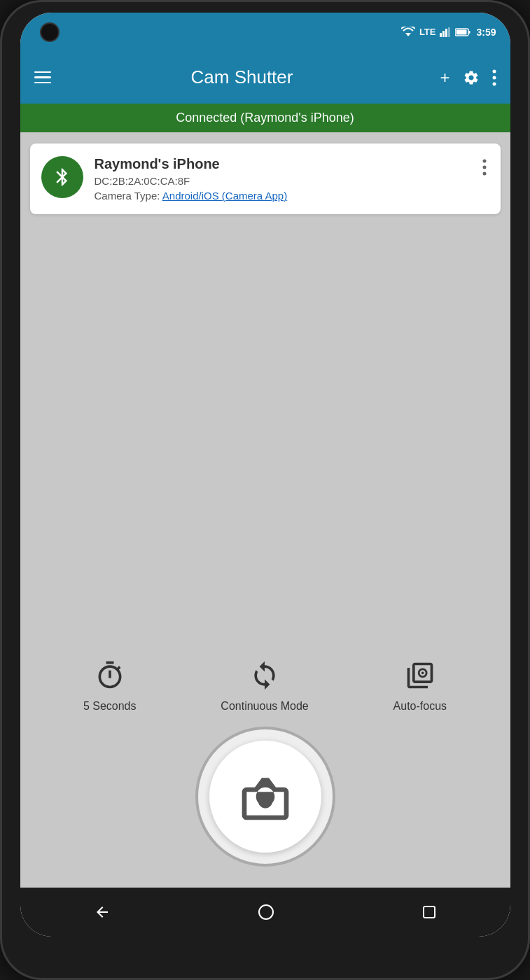 Image resolution: width=530 pixels, height=980 pixels. I want to click on toolbar: Cam Shutter +, so click(265, 77).